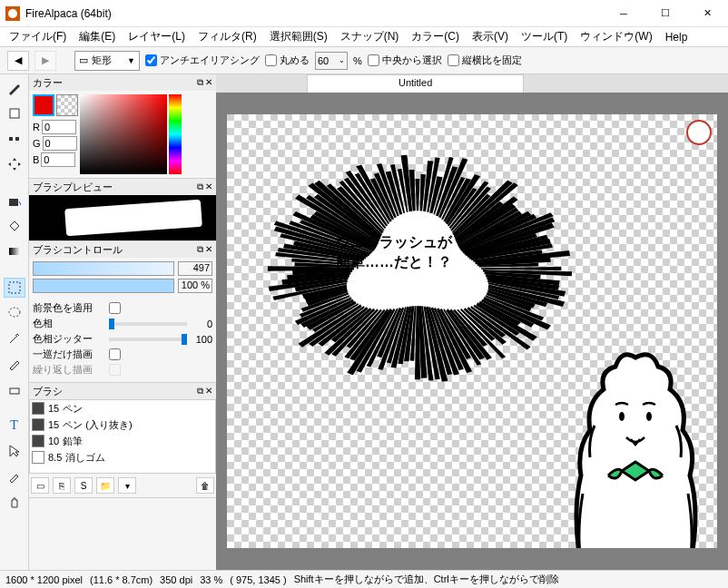 This screenshot has width=728, height=588. I want to click on menu-help: Help, so click(677, 37).